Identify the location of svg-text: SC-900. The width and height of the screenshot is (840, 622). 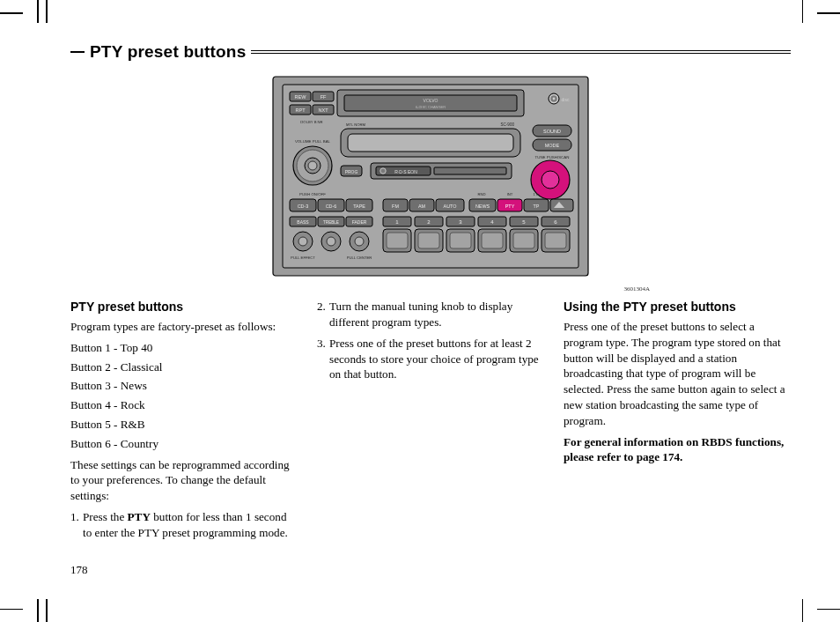
(507, 125).